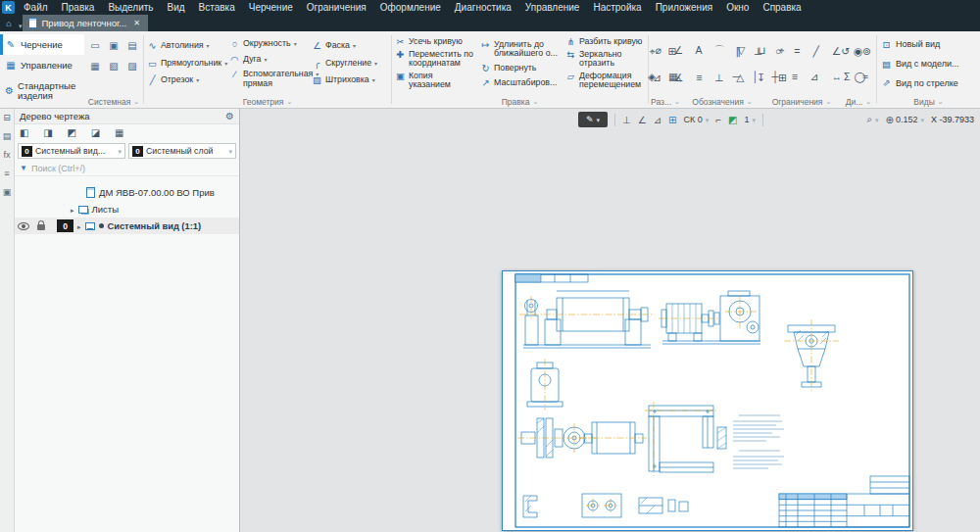 This screenshot has width=980, height=532. What do you see at coordinates (593, 120) in the screenshot?
I see `style-pencil-button: ✎` at bounding box center [593, 120].